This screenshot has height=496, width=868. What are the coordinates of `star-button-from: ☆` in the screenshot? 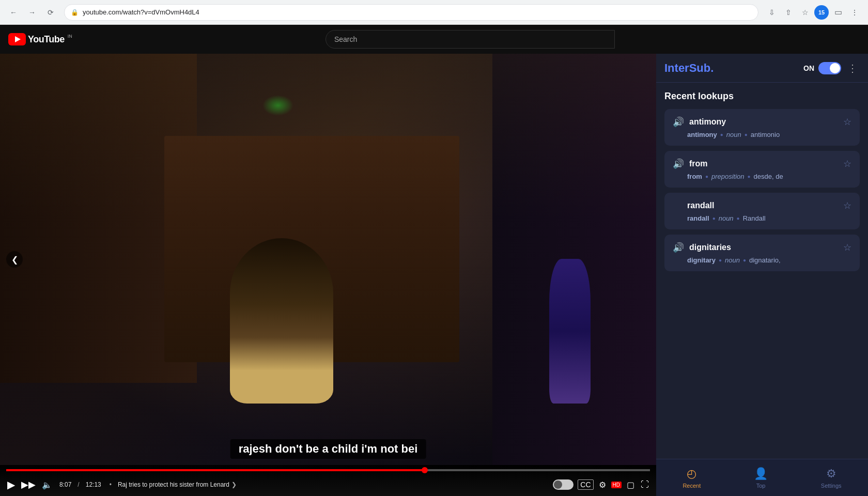 It's located at (847, 164).